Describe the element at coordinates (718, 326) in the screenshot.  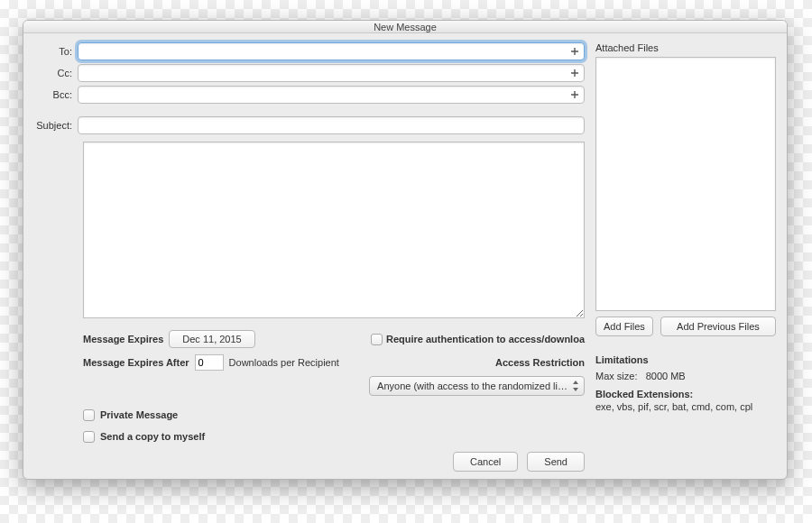
I see `add-previous-files-button: Add Previous Files` at that location.